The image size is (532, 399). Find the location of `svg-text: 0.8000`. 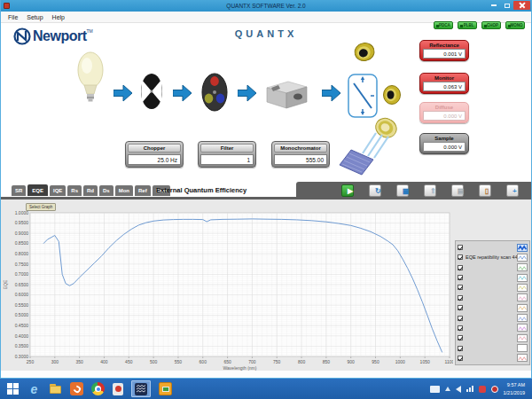

svg-text: 0.8000 is located at coordinates (22, 254).